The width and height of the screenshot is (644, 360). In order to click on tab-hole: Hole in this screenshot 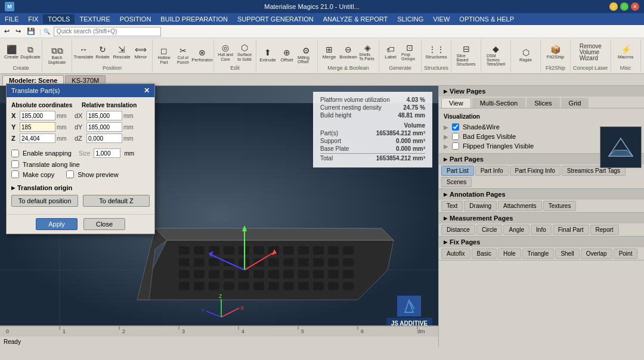, I will do `click(509, 254)`.